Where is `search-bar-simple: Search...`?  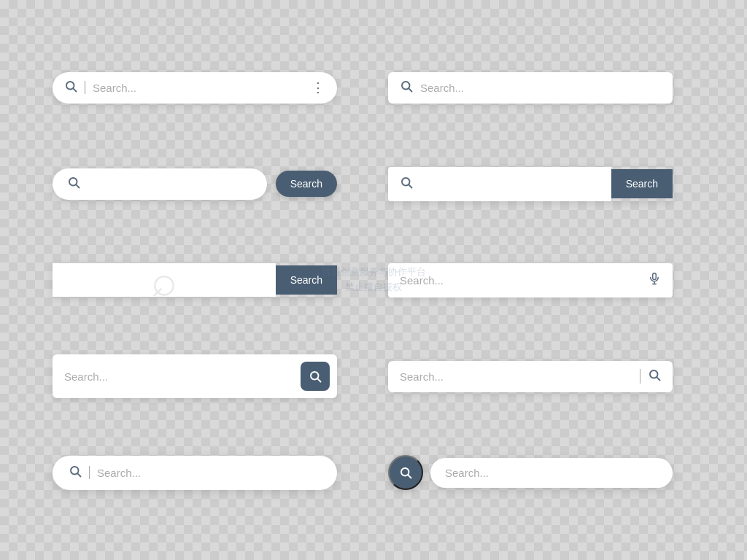
search-bar-simple: Search... is located at coordinates (530, 88).